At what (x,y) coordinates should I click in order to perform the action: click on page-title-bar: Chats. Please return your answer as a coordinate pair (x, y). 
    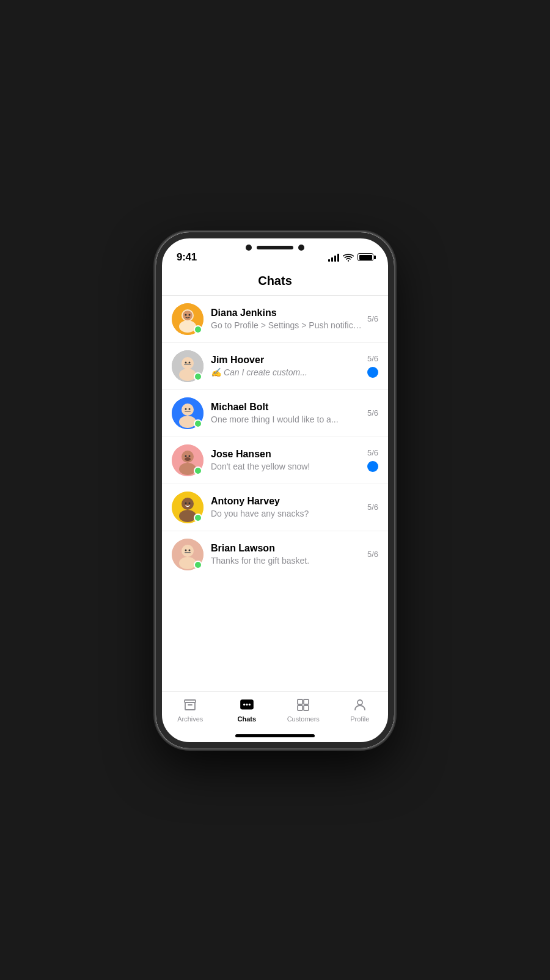
    Looking at the image, I should click on (275, 282).